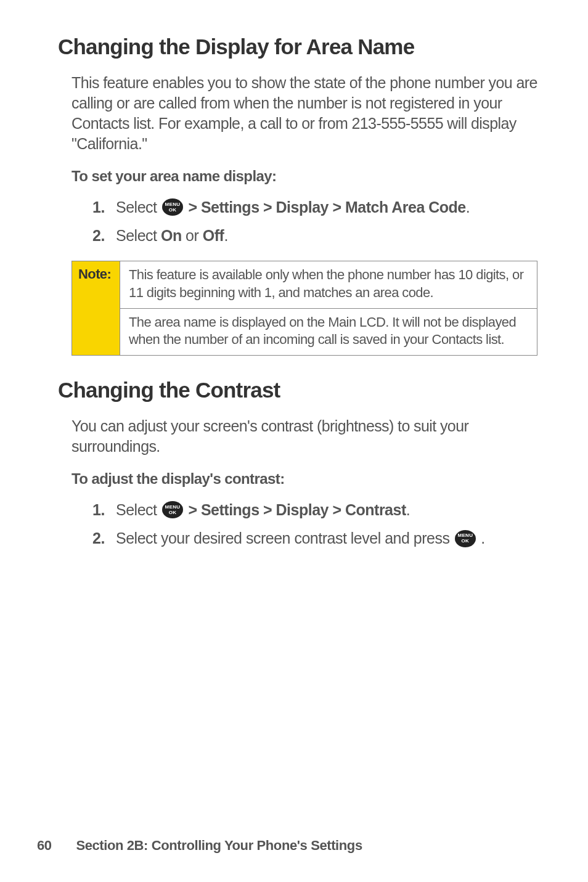 The height and width of the screenshot is (882, 588). Describe the element at coordinates (304, 436) in the screenshot. I see `para-contrast: You can adjust your screen's contrast (b…` at that location.